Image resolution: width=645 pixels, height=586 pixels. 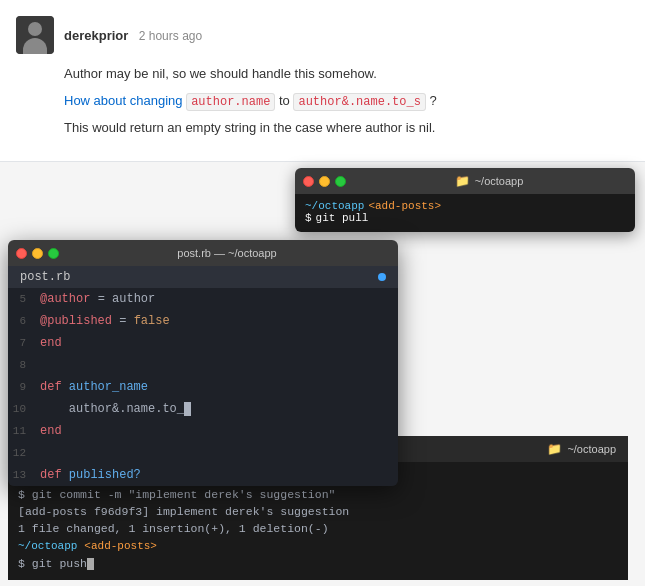 I want to click on traffic-light-red-editor, so click(x=22, y=254).